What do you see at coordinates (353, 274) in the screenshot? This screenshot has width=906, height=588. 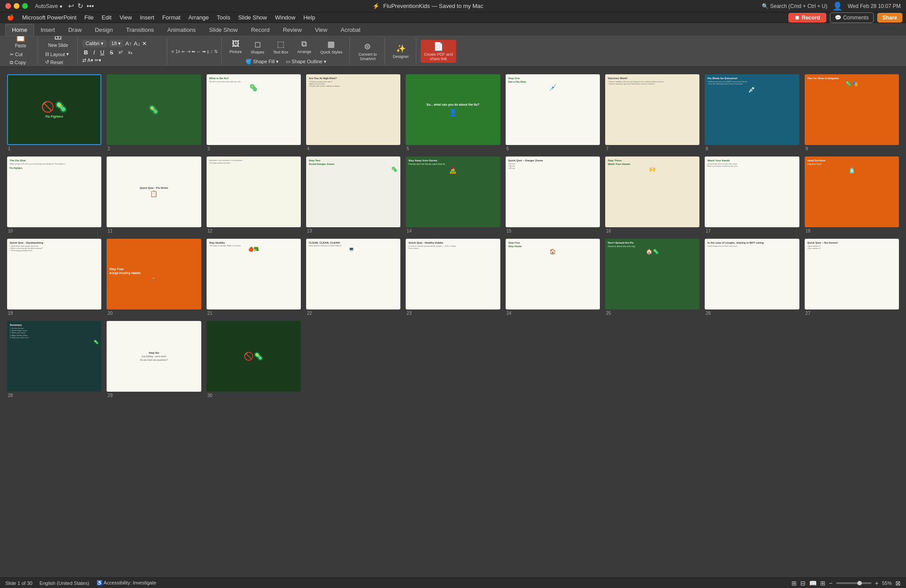 I see `slide-22: CLEAN, CLEAN, CLEAN! cleaning who's clea…` at bounding box center [353, 274].